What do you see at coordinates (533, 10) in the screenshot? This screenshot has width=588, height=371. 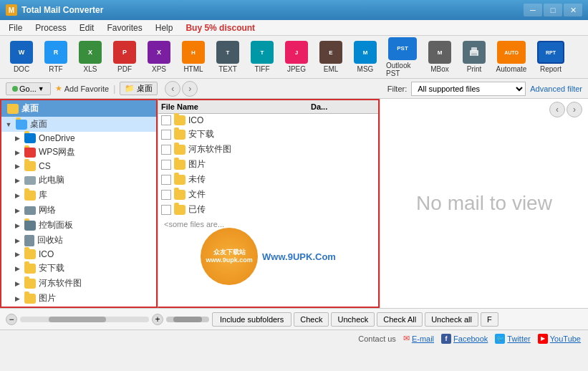 I see `minimize-button: ─` at bounding box center [533, 10].